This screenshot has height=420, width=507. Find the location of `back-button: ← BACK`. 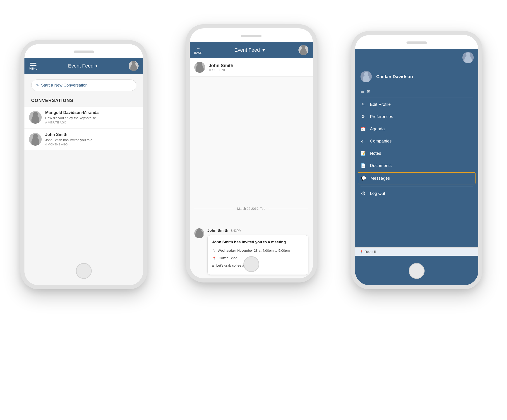

back-button: ← BACK is located at coordinates (198, 50).